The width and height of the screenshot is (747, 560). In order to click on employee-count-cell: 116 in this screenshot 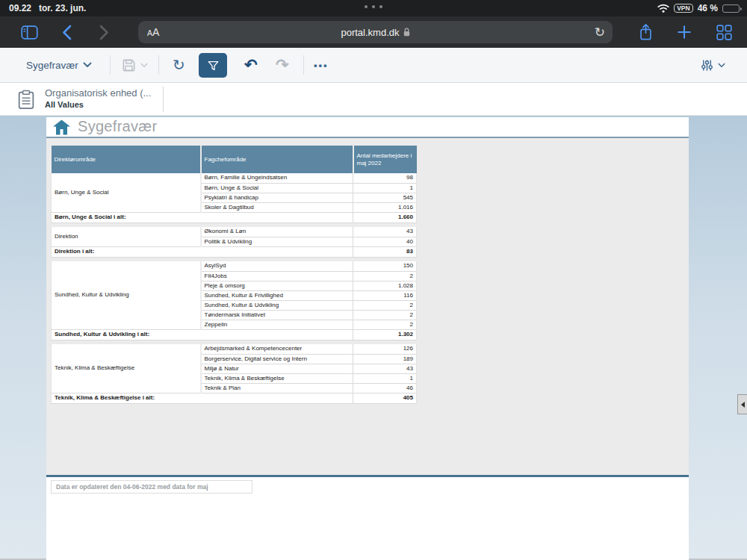, I will do `click(385, 296)`.